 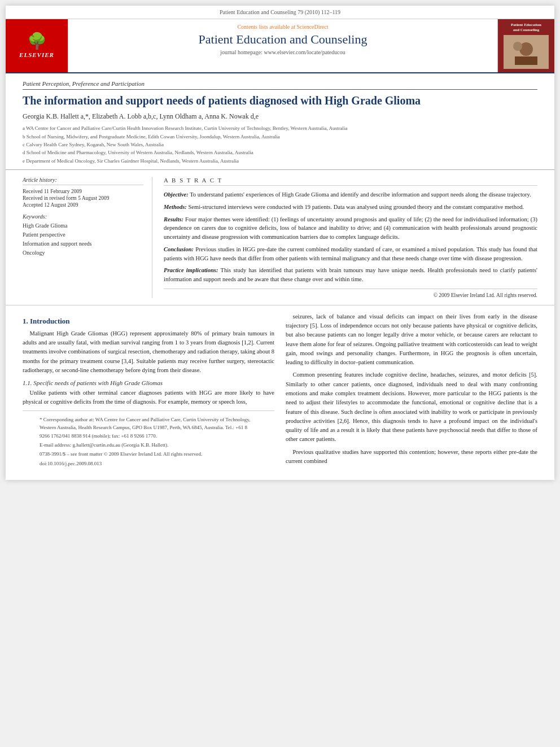 I want to click on affiliation-e: e Department of Medical Oncology, Sir Ch…, so click(x=280, y=161).